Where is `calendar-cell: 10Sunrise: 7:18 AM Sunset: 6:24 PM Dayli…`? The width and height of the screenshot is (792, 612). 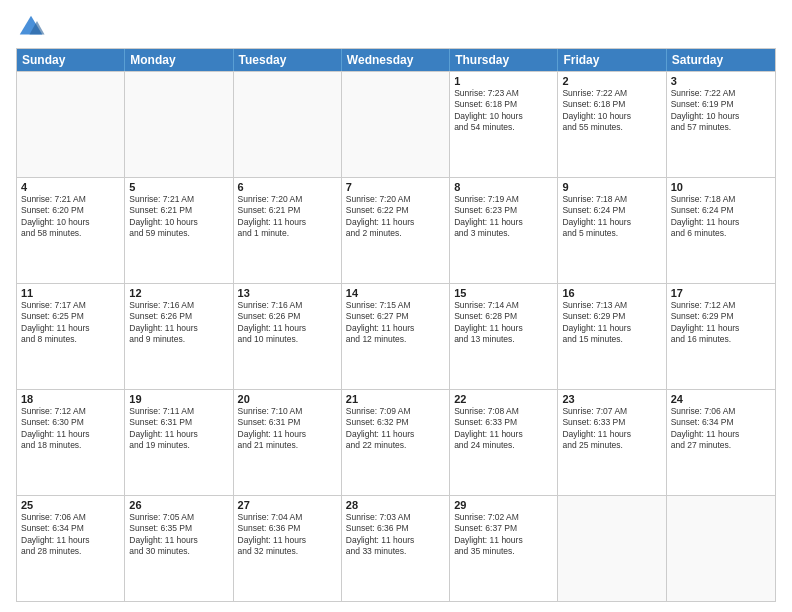
calendar-cell: 10Sunrise: 7:18 AM Sunset: 6:24 PM Dayli… is located at coordinates (721, 230).